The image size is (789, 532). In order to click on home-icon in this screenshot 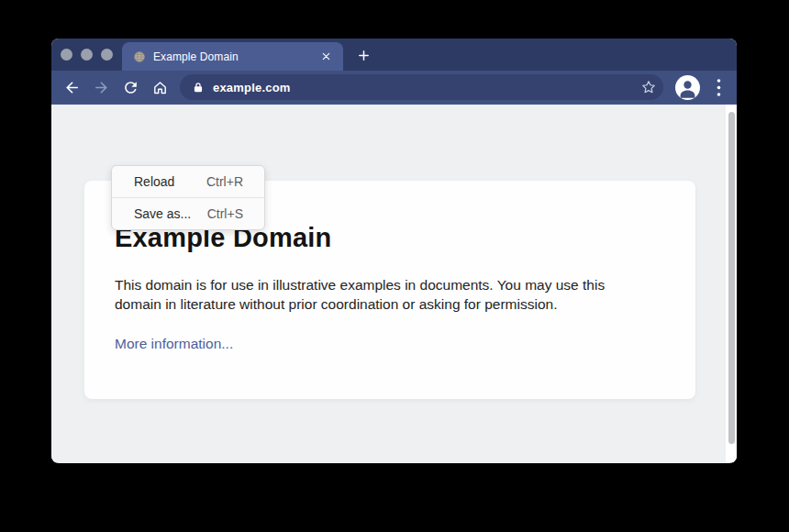, I will do `click(160, 88)`.